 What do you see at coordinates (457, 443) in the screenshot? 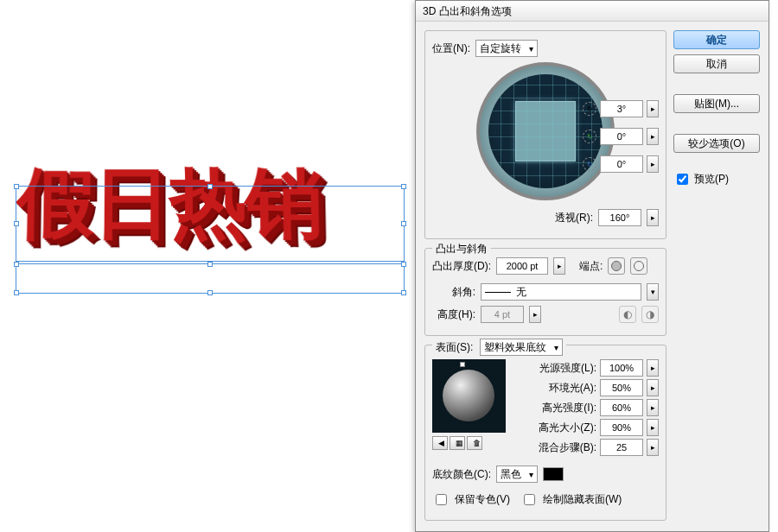
I see `new-light-button: ▦` at bounding box center [457, 443].